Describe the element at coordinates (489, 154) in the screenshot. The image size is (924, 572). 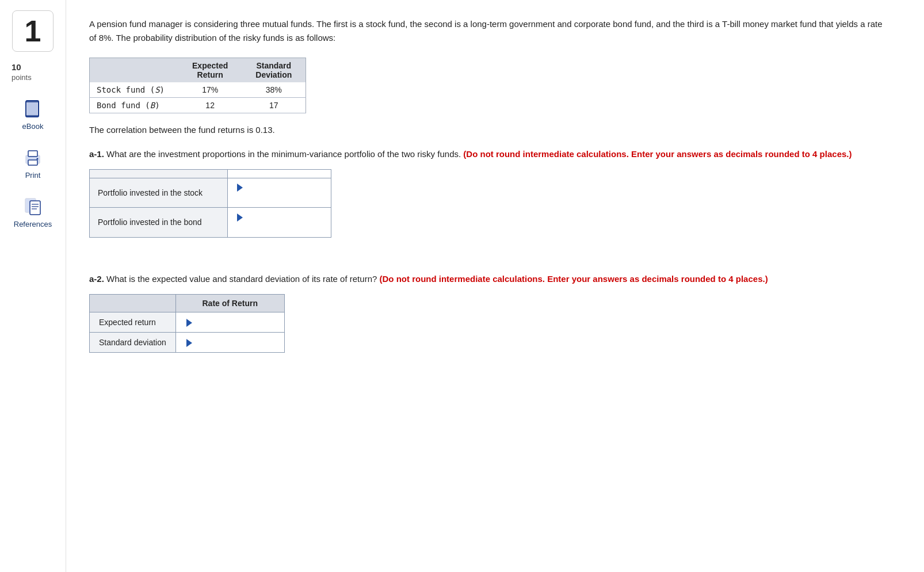
I see `a1-question: a-1. What are the investment proportions…` at that location.